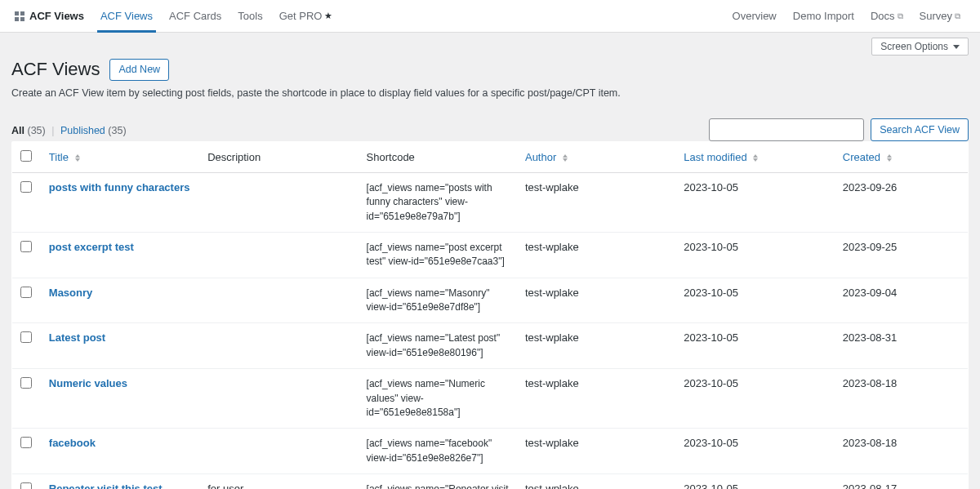 The width and height of the screenshot is (980, 489). Describe the element at coordinates (490, 44) in the screenshot. I see `screen-options-bar: Screen Options` at that location.